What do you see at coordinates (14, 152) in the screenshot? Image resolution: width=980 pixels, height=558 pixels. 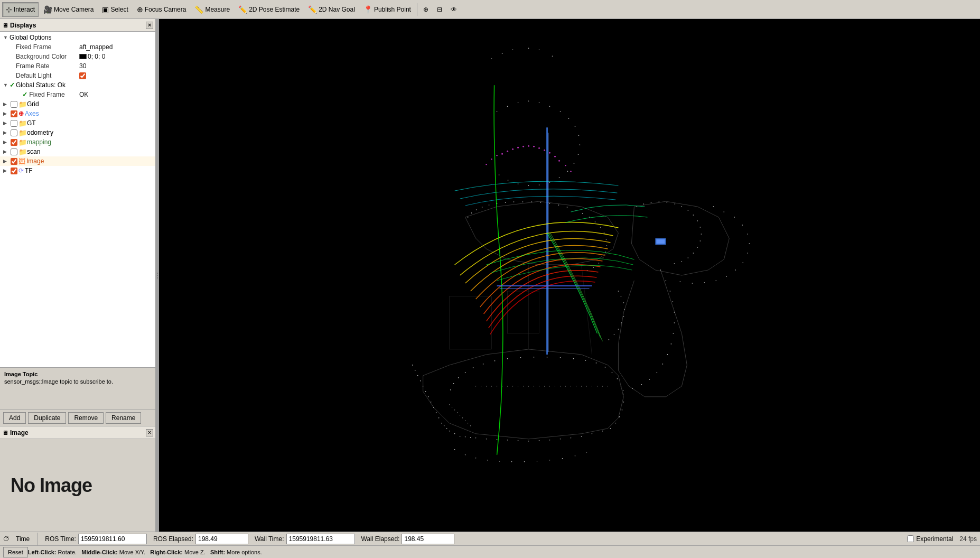 I see `scan-checkbox` at bounding box center [14, 152].